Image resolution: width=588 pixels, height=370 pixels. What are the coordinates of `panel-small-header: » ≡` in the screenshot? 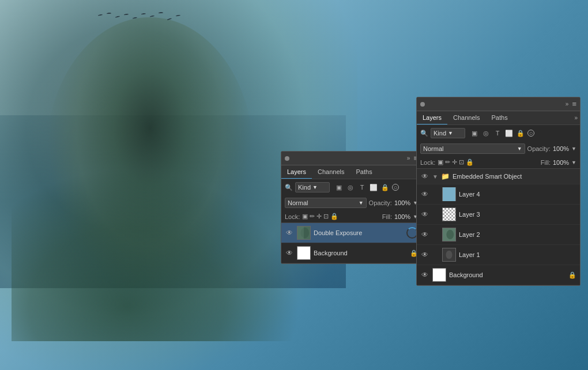 It's located at (352, 158).